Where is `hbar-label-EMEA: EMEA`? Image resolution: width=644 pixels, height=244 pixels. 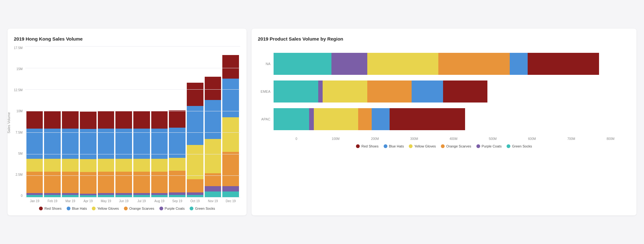 hbar-label-EMEA: EMEA is located at coordinates (266, 92).